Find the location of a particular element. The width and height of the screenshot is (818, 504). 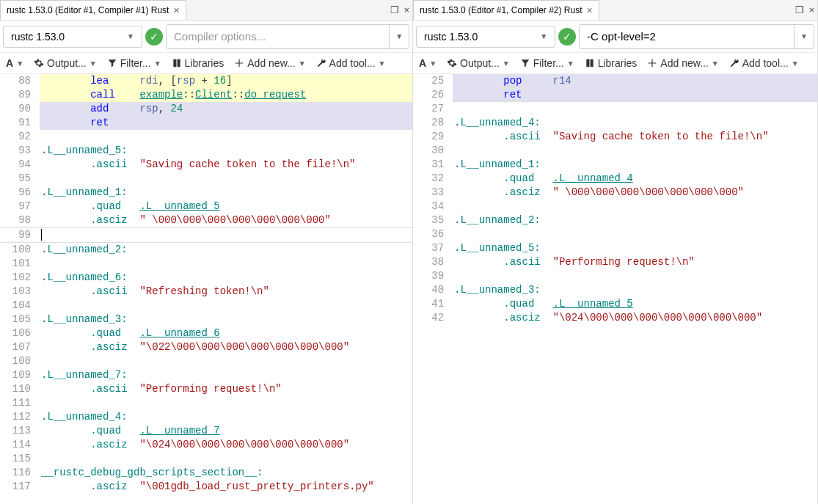

line-number: 106 is located at coordinates (20, 333).